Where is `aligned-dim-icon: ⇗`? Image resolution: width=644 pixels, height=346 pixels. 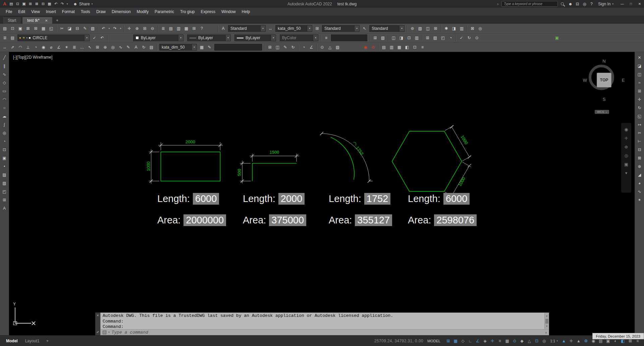
aligned-dim-icon: ⇗ is located at coordinates (13, 47).